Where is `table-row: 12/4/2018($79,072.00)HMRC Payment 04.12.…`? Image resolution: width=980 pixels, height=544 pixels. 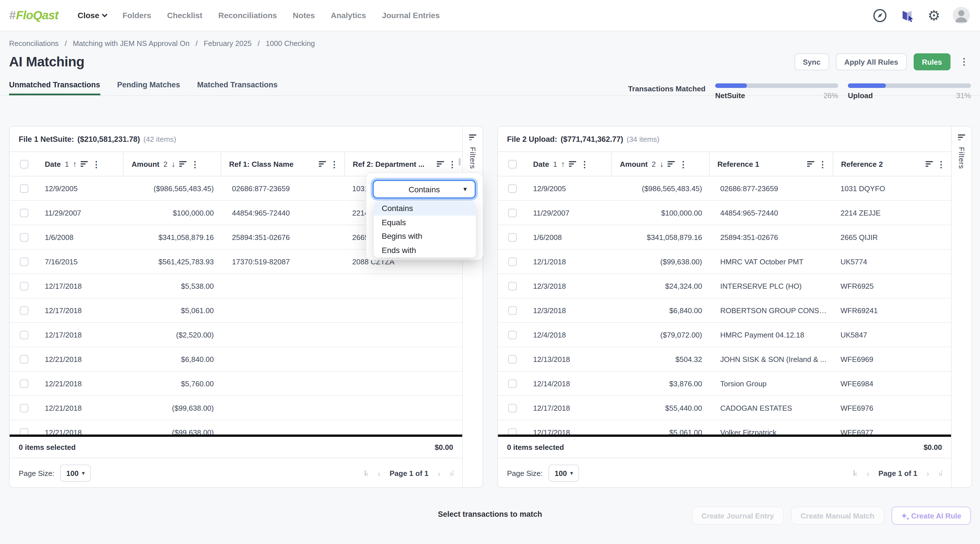 table-row: 12/4/2018($79,072.00)HMRC Payment 04.12.… is located at coordinates (724, 335).